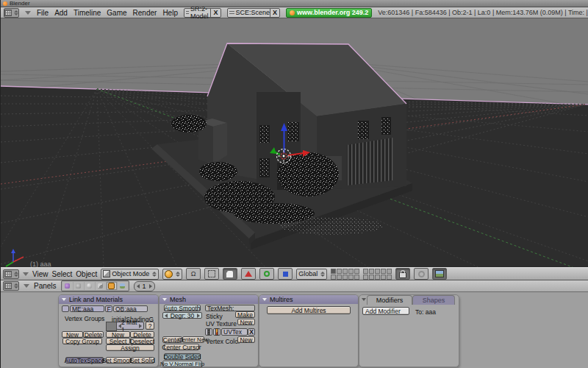 The width and height of the screenshot is (588, 368). What do you see at coordinates (140, 326) in the screenshot?
I see `material-next-icon` at bounding box center [140, 326].